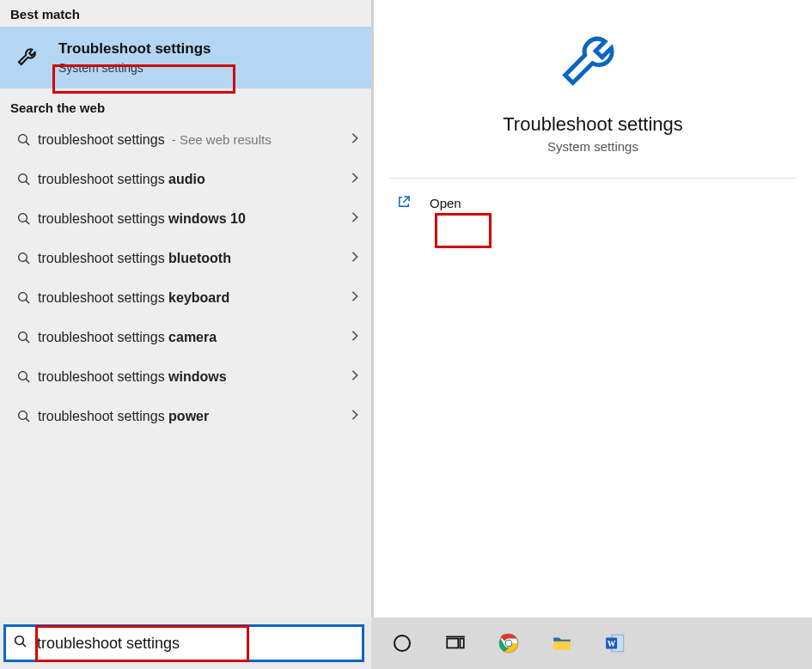  What do you see at coordinates (593, 203) in the screenshot?
I see `open-action: Open` at bounding box center [593, 203].